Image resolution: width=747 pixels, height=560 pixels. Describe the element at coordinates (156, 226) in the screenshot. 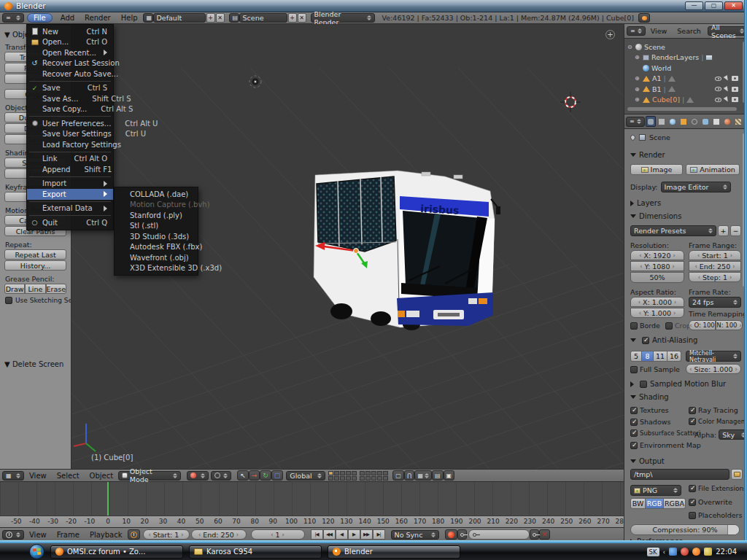

I see `menu-item-stl-stl: Stl (.stl)` at that location.